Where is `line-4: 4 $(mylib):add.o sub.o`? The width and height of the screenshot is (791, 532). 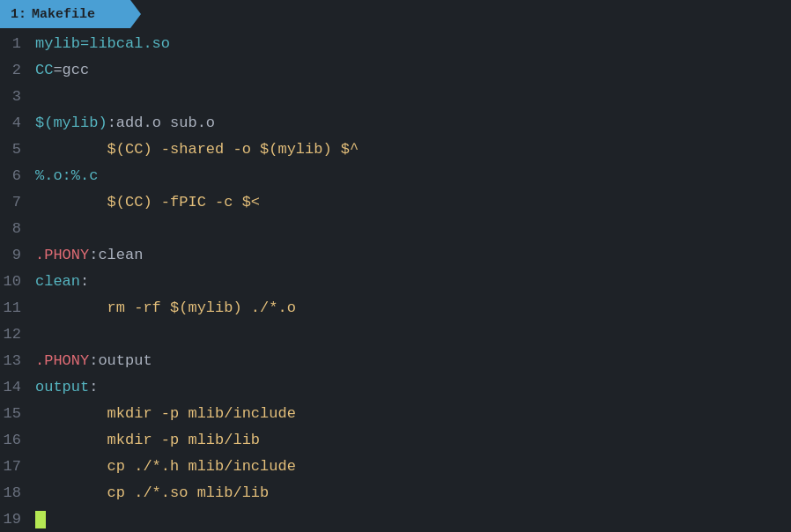
line-4: 4 $(mylib):add.o sub.o is located at coordinates (396, 124).